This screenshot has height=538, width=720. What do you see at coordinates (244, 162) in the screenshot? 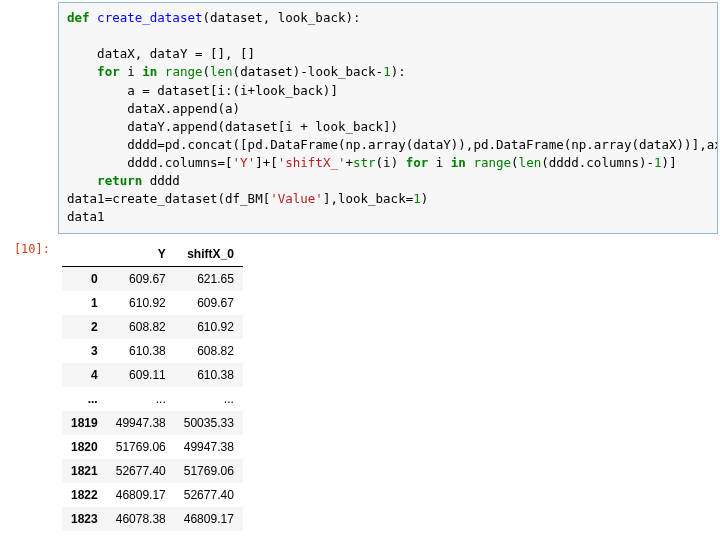
I see `str: 'Y'` at bounding box center [244, 162].